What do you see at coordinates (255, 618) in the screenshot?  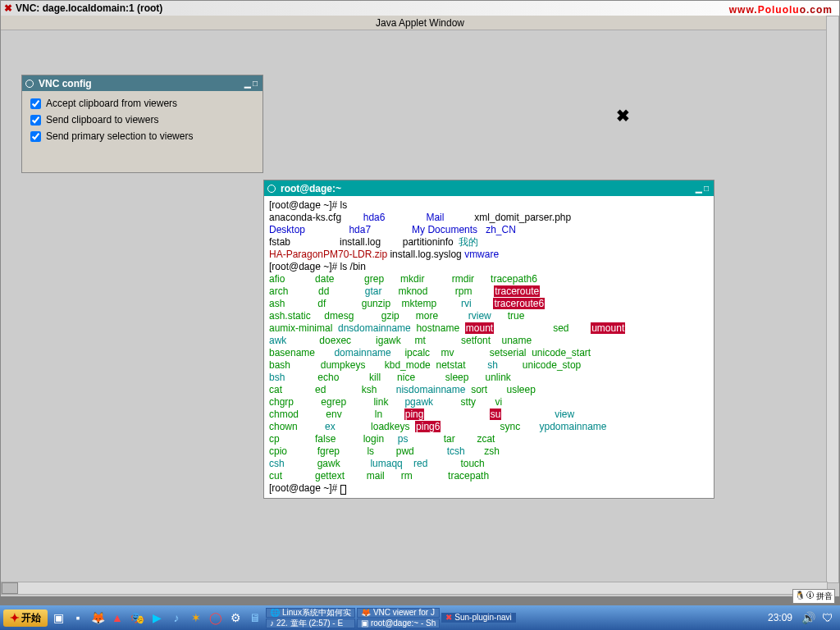 I see `monitor-icon: 🖥` at bounding box center [255, 618].